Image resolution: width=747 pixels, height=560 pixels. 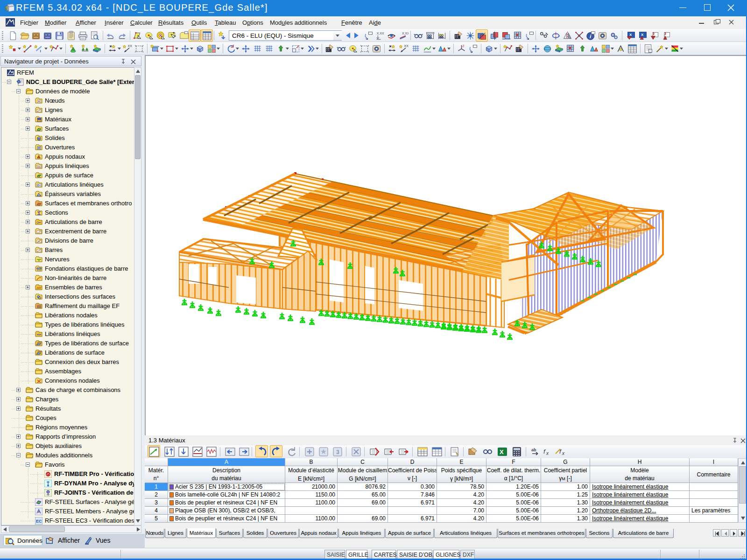 I want to click on svg-text: I, so click(x=40, y=51).